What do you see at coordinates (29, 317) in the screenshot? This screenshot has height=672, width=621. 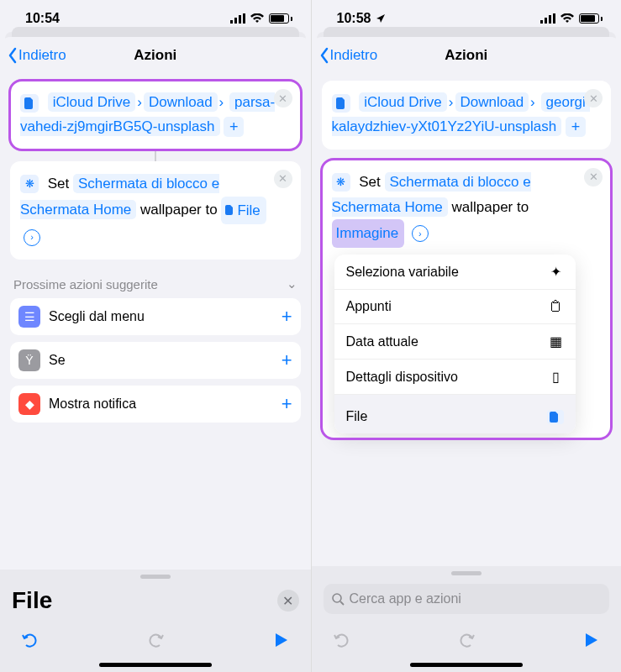 I see `menu-icon: ☰` at bounding box center [29, 317].